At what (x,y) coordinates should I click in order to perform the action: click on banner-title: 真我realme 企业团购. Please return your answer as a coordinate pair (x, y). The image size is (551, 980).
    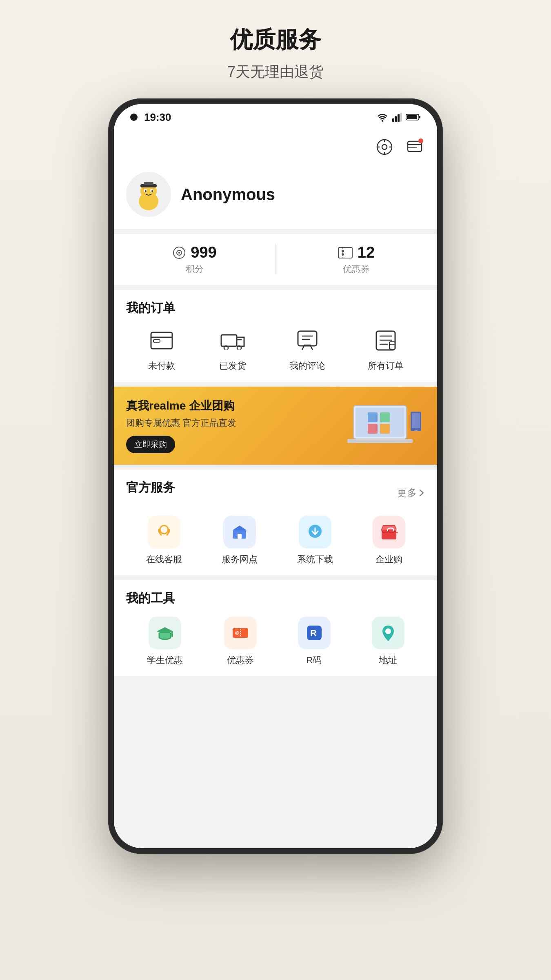
    Looking at the image, I should click on (235, 406).